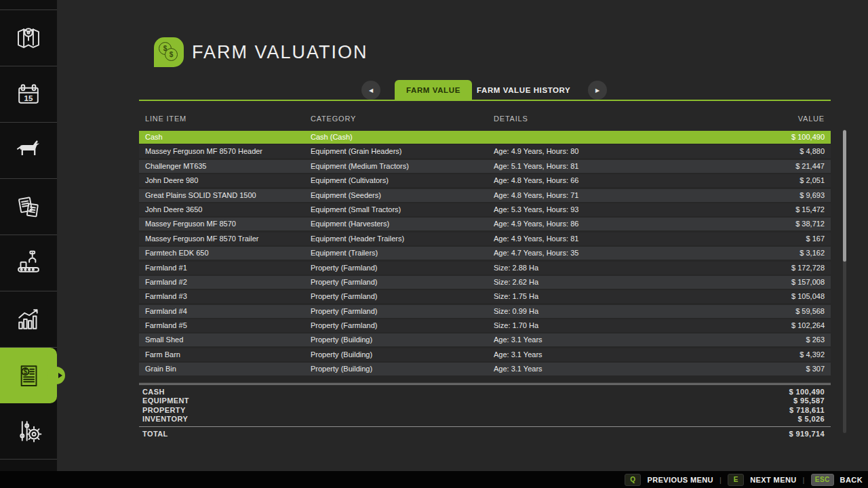 This screenshot has width=868, height=488. I want to click on summary-row: PROPERTY$ 718,611, so click(485, 411).